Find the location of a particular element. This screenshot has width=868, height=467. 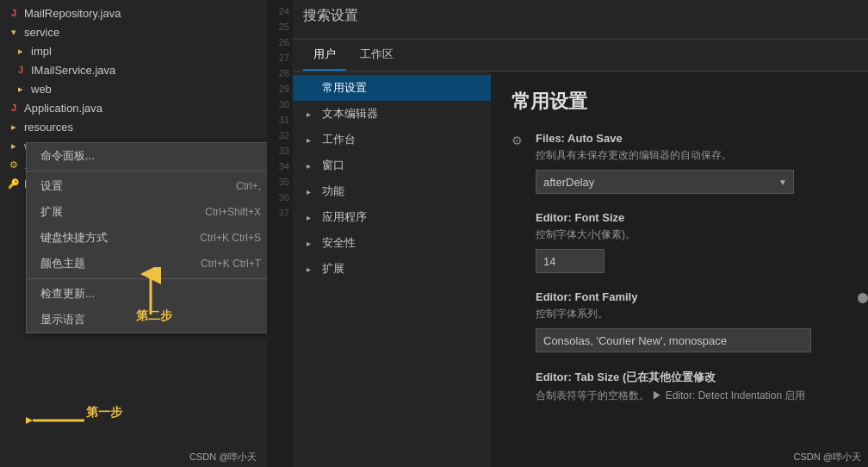

git-icon: ⚙ is located at coordinates (14, 165).